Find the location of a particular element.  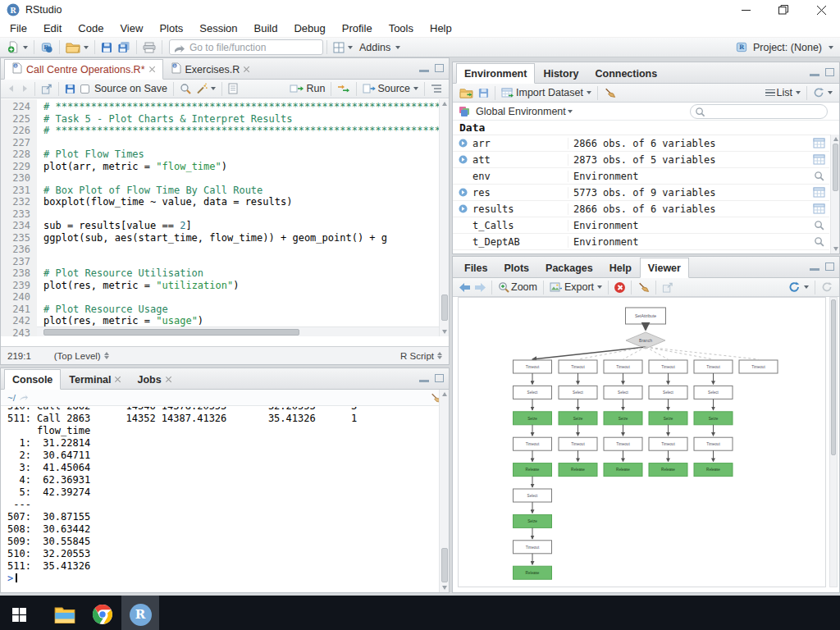

load-workspace-button is located at coordinates (466, 93).